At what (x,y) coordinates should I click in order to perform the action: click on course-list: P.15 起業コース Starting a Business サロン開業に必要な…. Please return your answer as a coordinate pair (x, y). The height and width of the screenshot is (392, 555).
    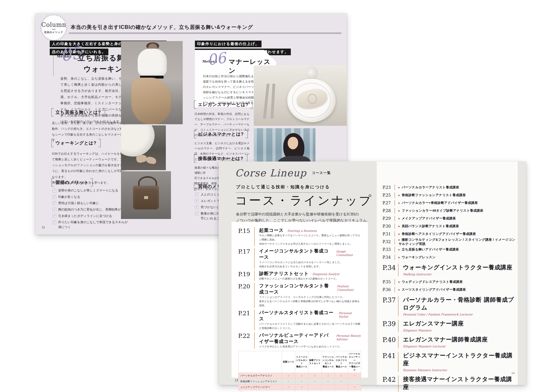
    Looking at the image, I should click on (300, 288).